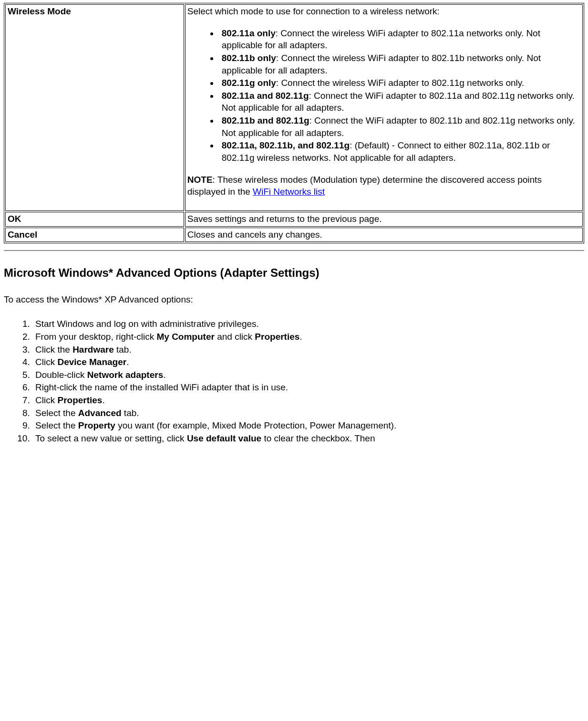  Describe the element at coordinates (308, 413) in the screenshot. I see `step-8: Select the Advanced tab.` at that location.